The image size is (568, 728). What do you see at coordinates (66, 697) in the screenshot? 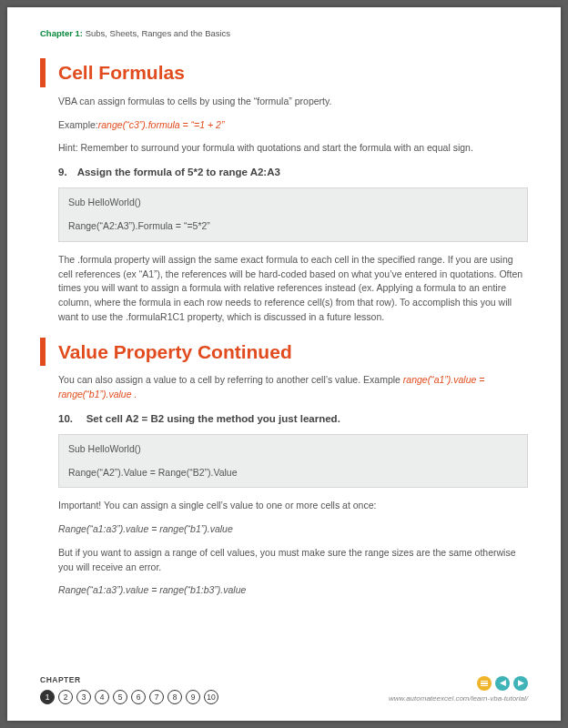
I see `chapter-dot-2: 2` at bounding box center [66, 697].